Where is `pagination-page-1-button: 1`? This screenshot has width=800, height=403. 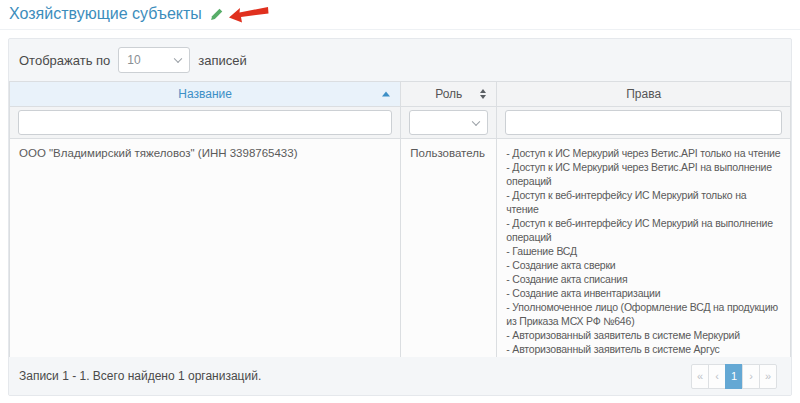 pagination-page-1-button: 1 is located at coordinates (734, 376).